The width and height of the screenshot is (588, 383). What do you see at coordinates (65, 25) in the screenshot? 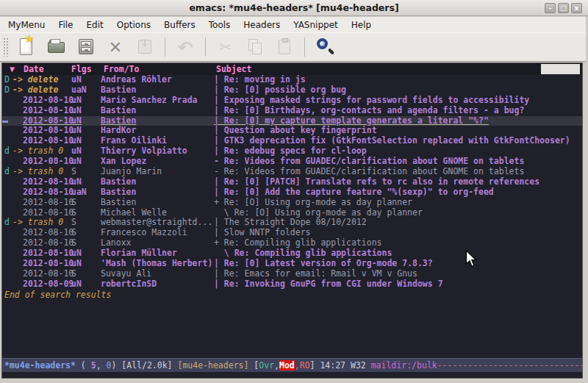
I see `menu-file: File` at bounding box center [65, 25].